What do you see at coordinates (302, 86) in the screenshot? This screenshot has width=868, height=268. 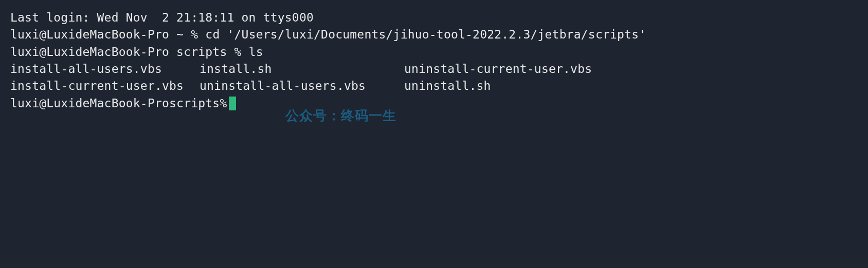 I see `list-item: uninstall-all-users.vbs` at bounding box center [302, 86].